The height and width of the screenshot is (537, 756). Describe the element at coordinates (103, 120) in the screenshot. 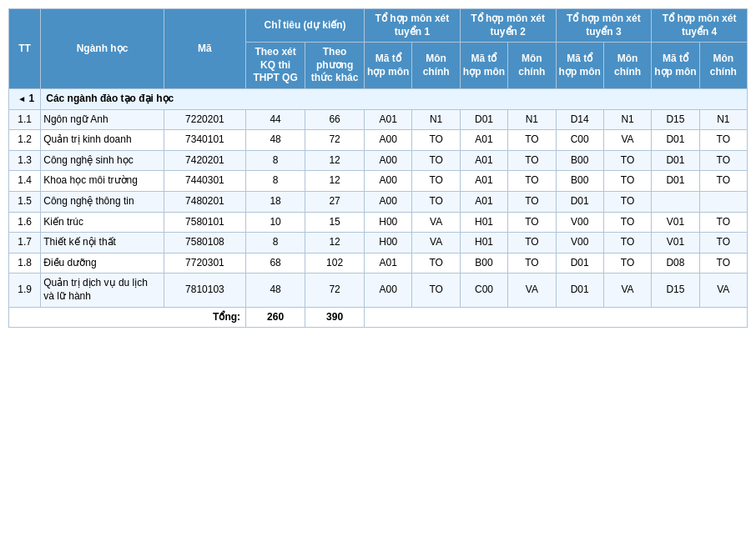

I see `cell-nganh: Ngôn ngữ Anh` at that location.